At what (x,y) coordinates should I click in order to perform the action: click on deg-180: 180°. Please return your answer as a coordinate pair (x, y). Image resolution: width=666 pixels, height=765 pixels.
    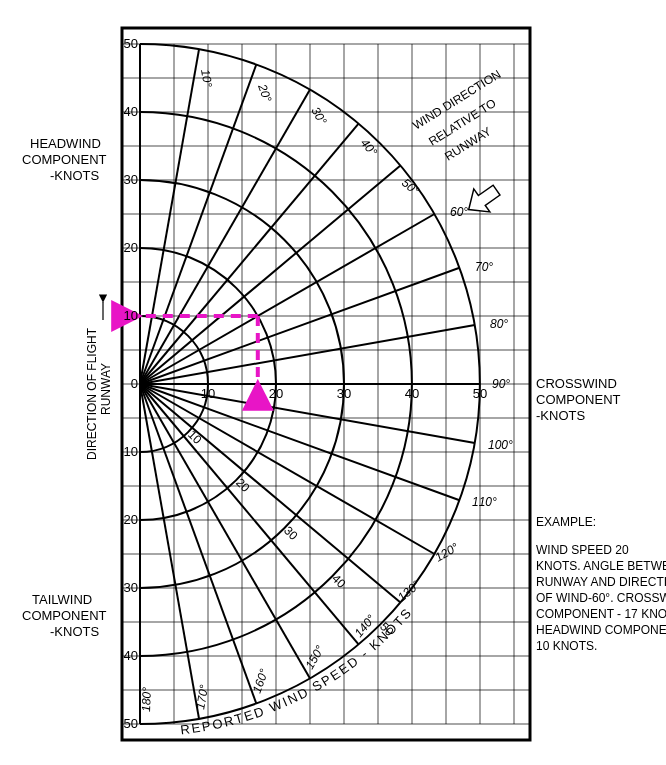
    Looking at the image, I should click on (146, 700).